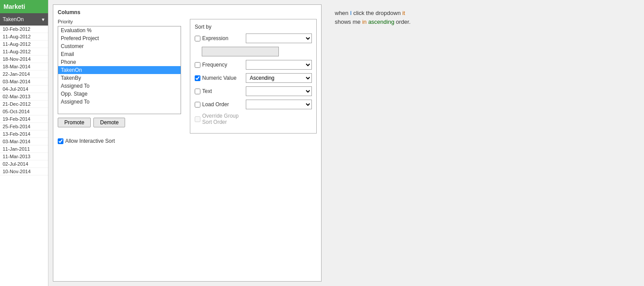 This screenshot has height=286, width=644. I want to click on annotation-text: when I click the dropdown it shows me in…, so click(374, 143).